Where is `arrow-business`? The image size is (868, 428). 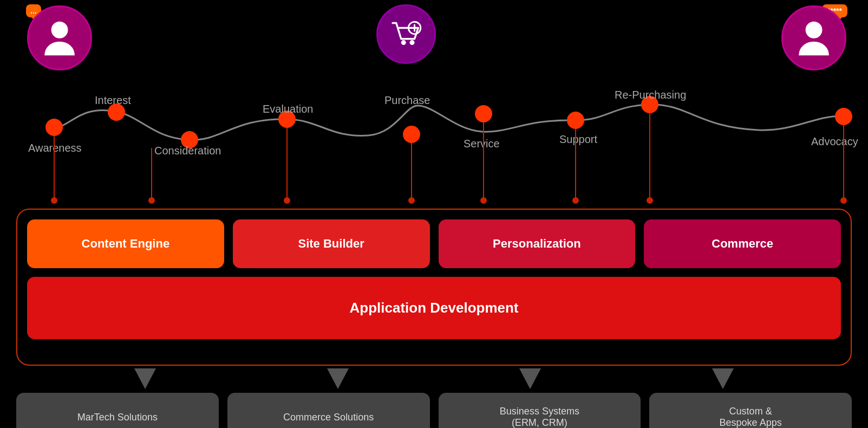
arrow-business is located at coordinates (530, 379).